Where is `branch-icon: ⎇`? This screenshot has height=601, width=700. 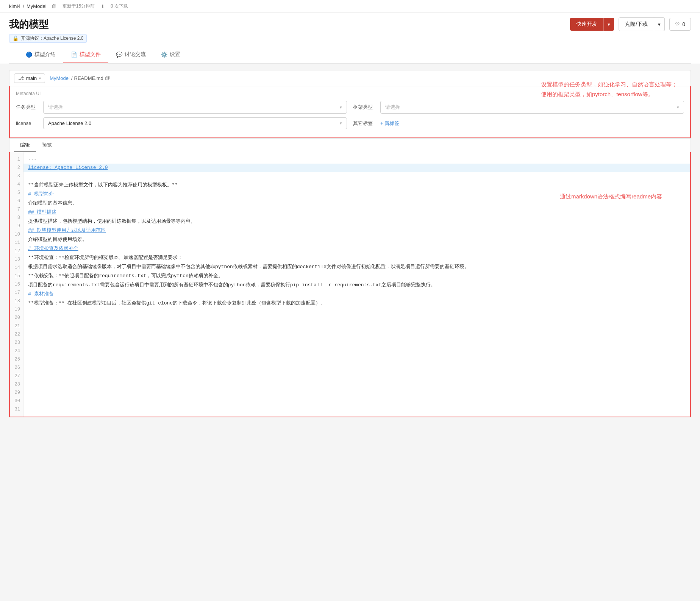 branch-icon: ⎇ is located at coordinates (21, 78).